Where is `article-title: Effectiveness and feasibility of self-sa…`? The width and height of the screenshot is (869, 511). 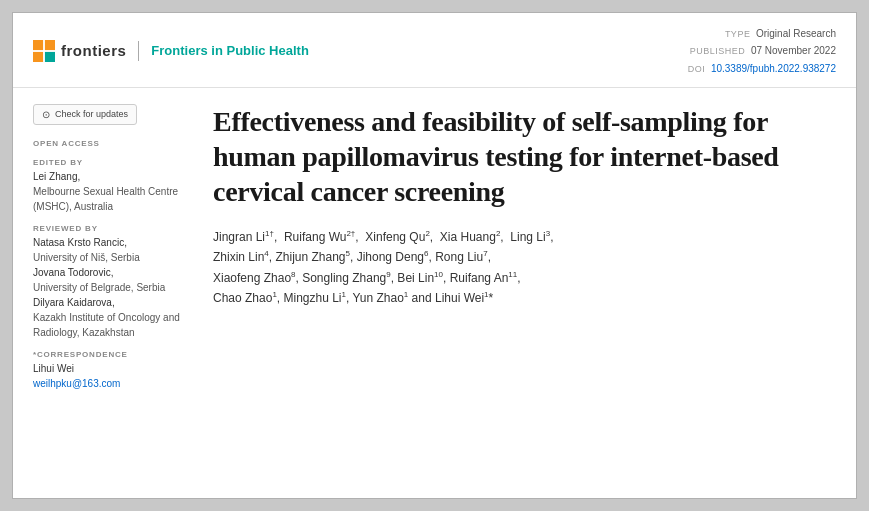 article-title: Effectiveness and feasibility of self-sa… is located at coordinates (524, 156).